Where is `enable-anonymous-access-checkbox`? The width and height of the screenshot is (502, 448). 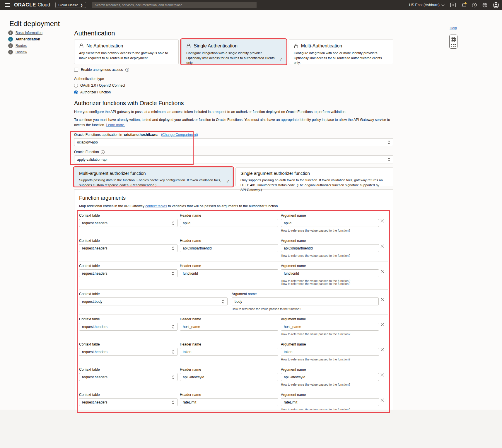
enable-anonymous-access-checkbox is located at coordinates (76, 70).